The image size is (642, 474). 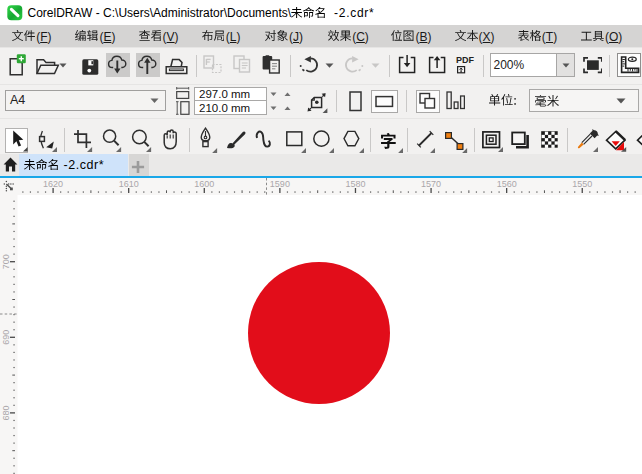 What do you see at coordinates (6, 336) in the screenshot?
I see `svg-text: 690` at bounding box center [6, 336].